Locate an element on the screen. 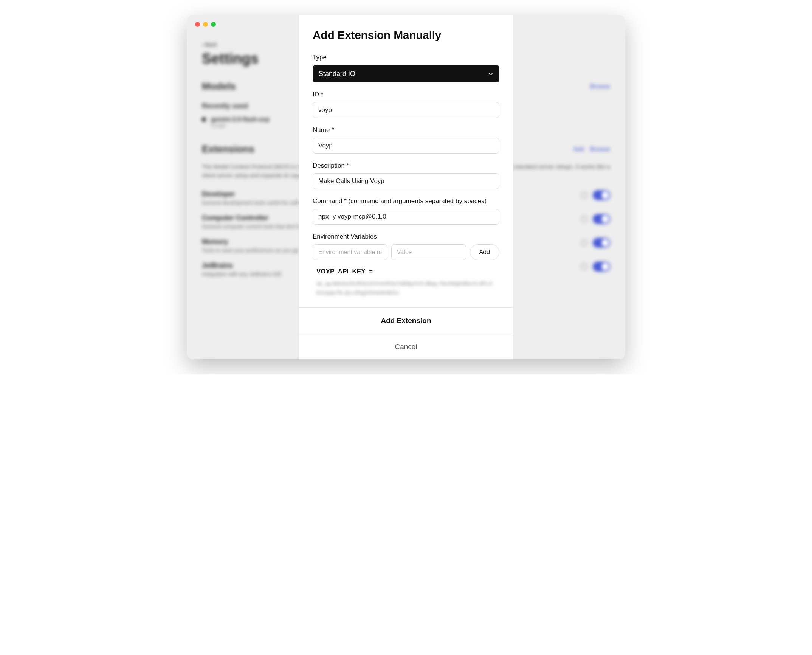  name-input is located at coordinates (406, 146).